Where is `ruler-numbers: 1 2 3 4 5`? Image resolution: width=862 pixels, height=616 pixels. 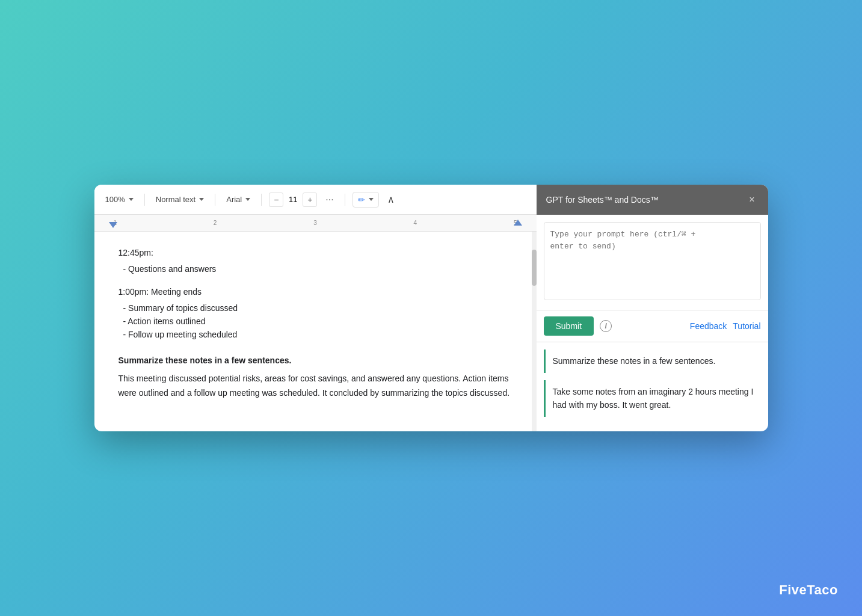 ruler-numbers: 1 2 3 4 5 is located at coordinates (315, 223).